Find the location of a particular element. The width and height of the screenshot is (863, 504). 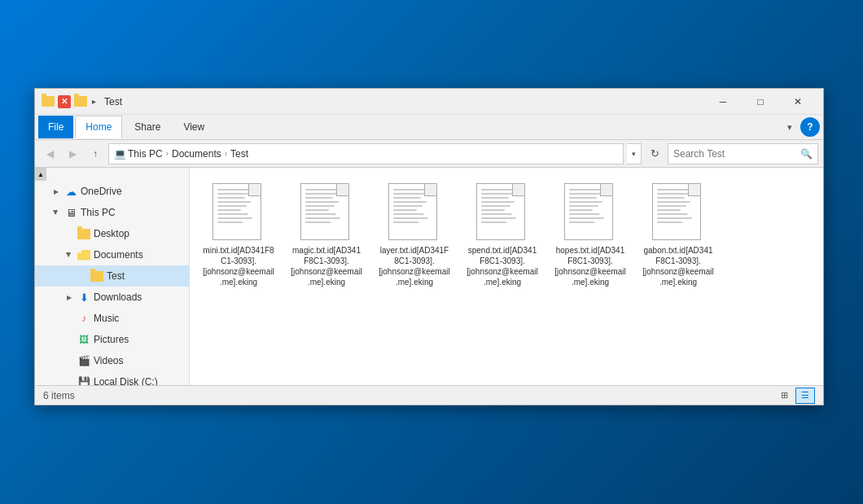

sidebar-item-videos: ▶ 🎬 Videos is located at coordinates (112, 361).